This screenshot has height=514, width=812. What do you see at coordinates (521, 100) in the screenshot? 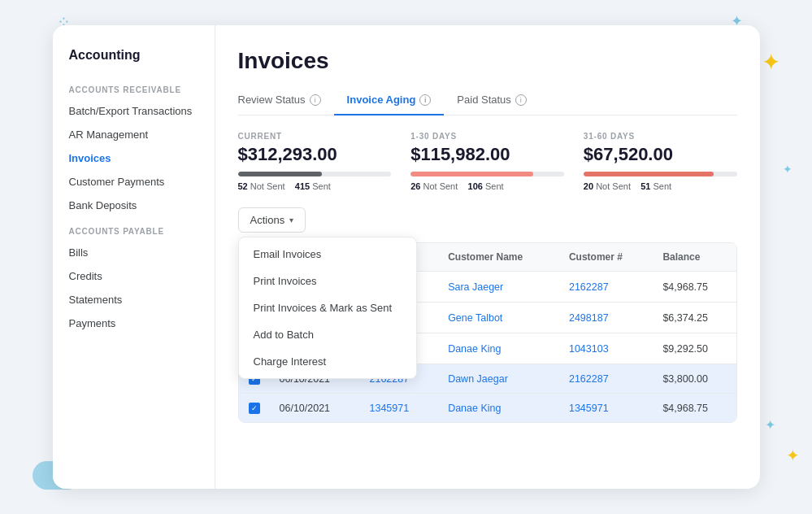
I see `paid-status-info-icon: i` at bounding box center [521, 100].